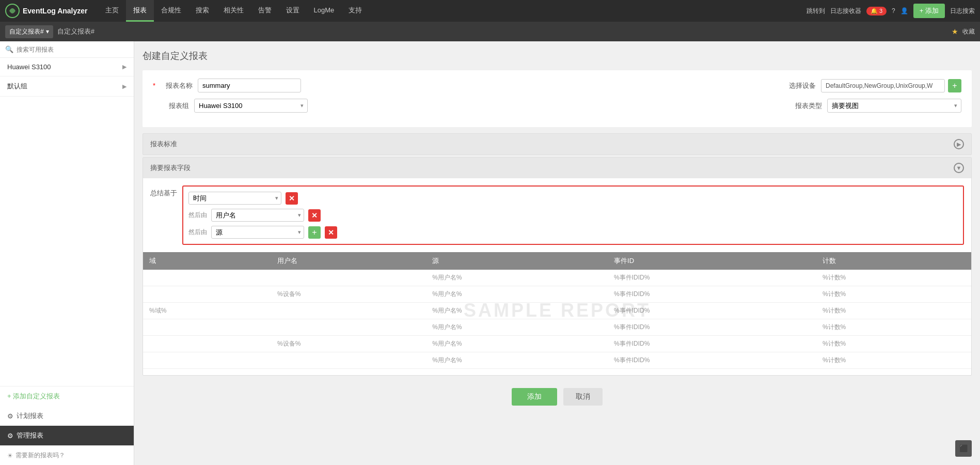  Describe the element at coordinates (46, 11) in the screenshot. I see `logo: EventLog Analyzer` at that location.